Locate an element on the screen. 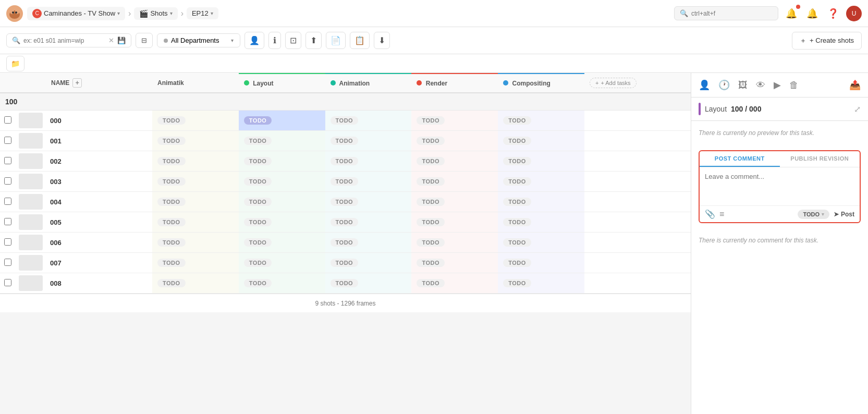 This screenshot has width=868, height=414. shot-number: 005 is located at coordinates (99, 222).